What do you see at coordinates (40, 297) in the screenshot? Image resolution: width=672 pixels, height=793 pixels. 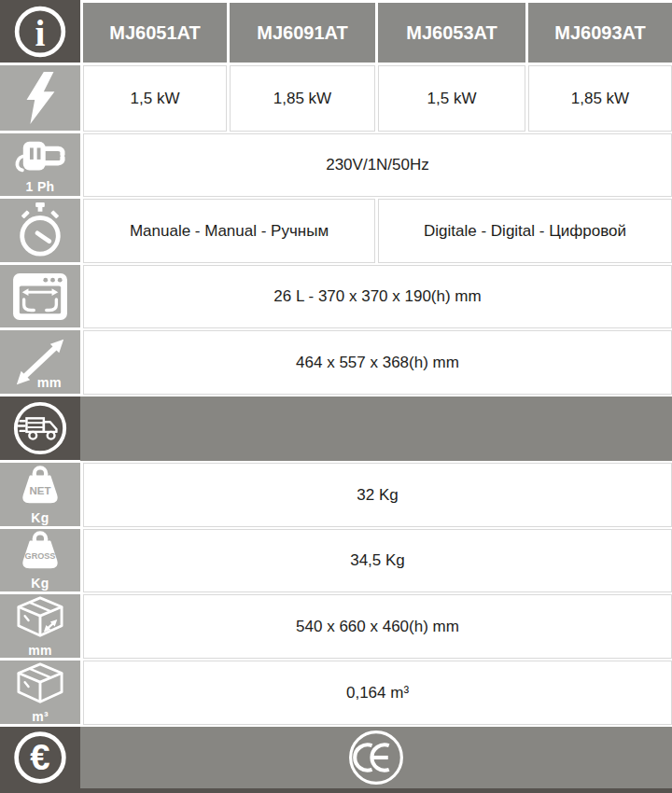 I see `chamber-icon-cell` at bounding box center [40, 297].